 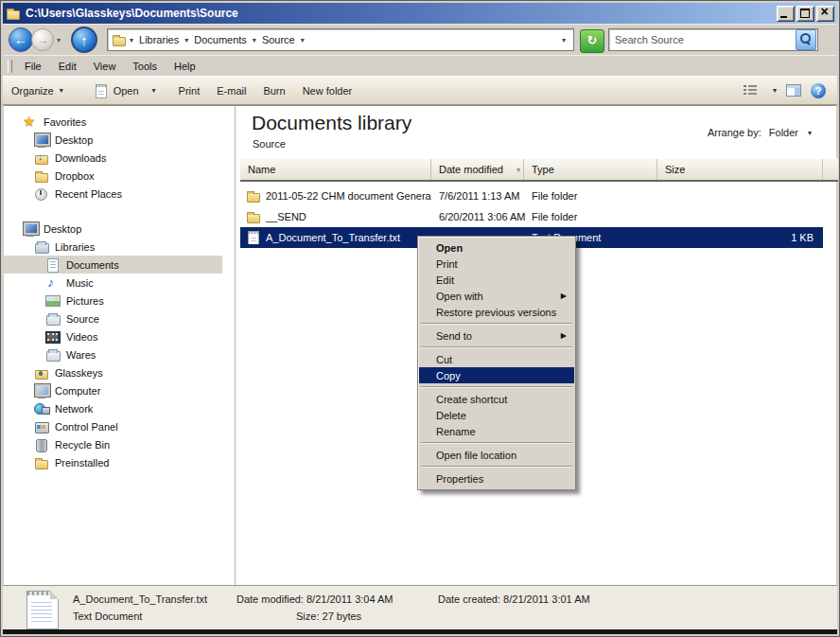 What do you see at coordinates (231, 91) in the screenshot?
I see `email-button: E-mail` at bounding box center [231, 91].